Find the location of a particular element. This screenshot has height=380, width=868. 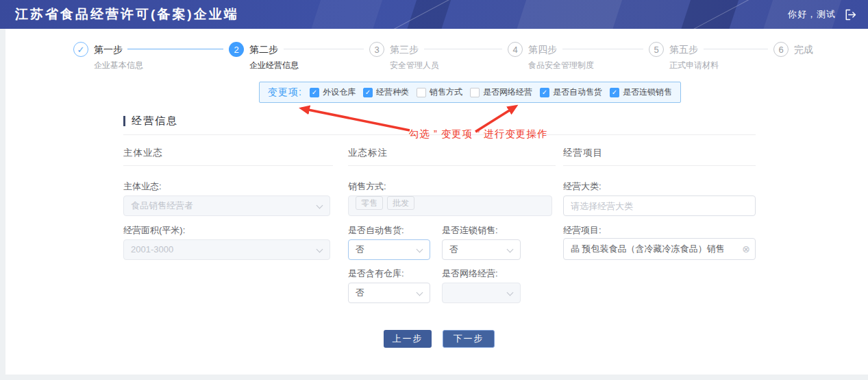

business-area-label: 经营面积(平米): is located at coordinates (154, 230).